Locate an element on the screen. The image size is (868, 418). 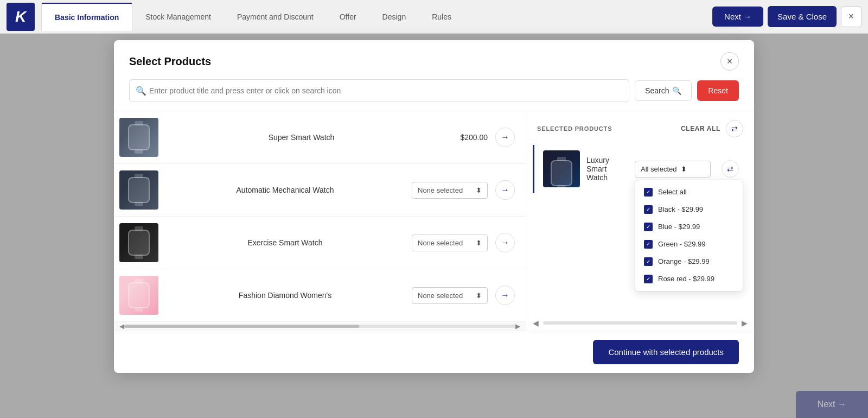
product-name: Exercise Smart Watch is located at coordinates (285, 243).